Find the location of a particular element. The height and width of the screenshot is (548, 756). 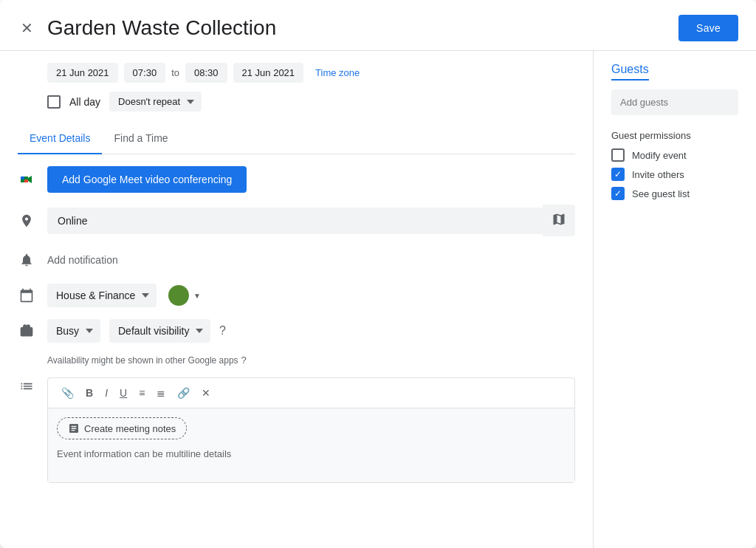

permissions-title: Guest permissions is located at coordinates (675, 136).